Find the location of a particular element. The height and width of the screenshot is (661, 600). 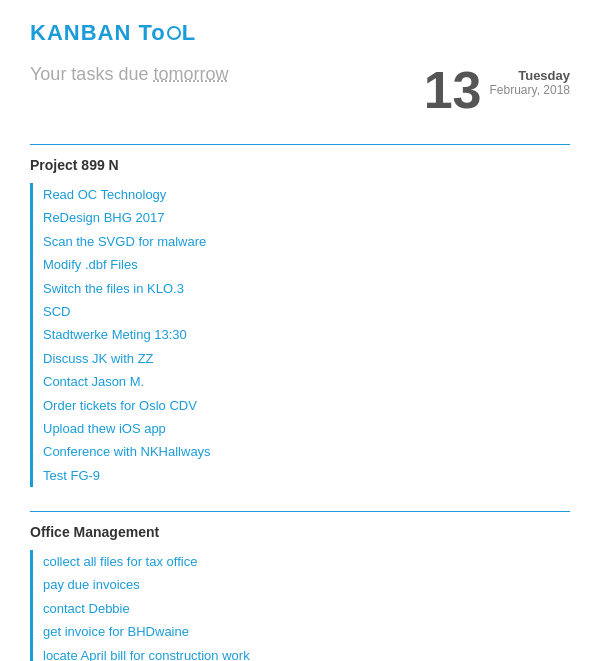

app-logo: KANBAN ToL is located at coordinates (300, 33).